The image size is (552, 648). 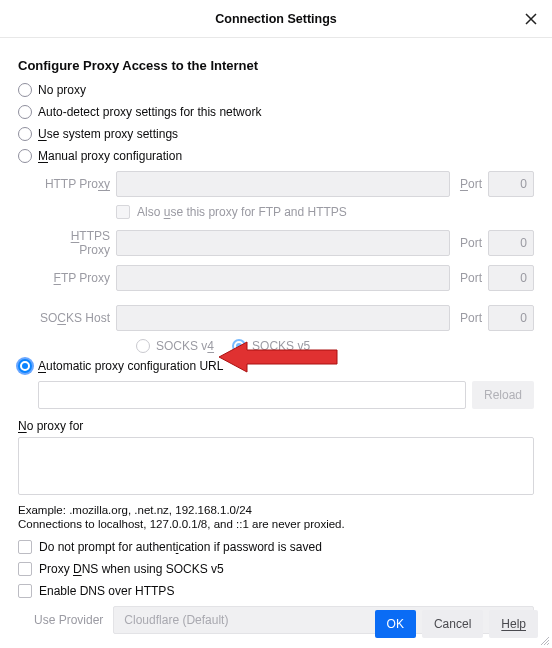 What do you see at coordinates (276, 19) in the screenshot?
I see `titlebar: Connection Settings` at bounding box center [276, 19].